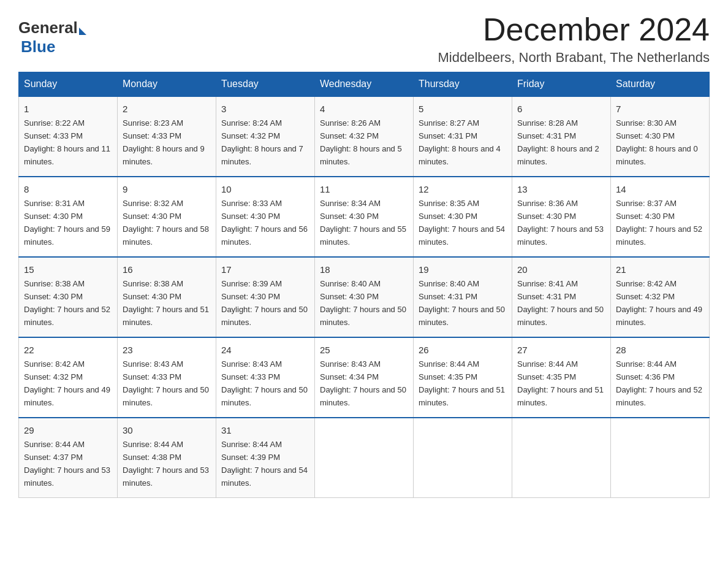  Describe the element at coordinates (68, 431) in the screenshot. I see `day-number: 29` at that location.